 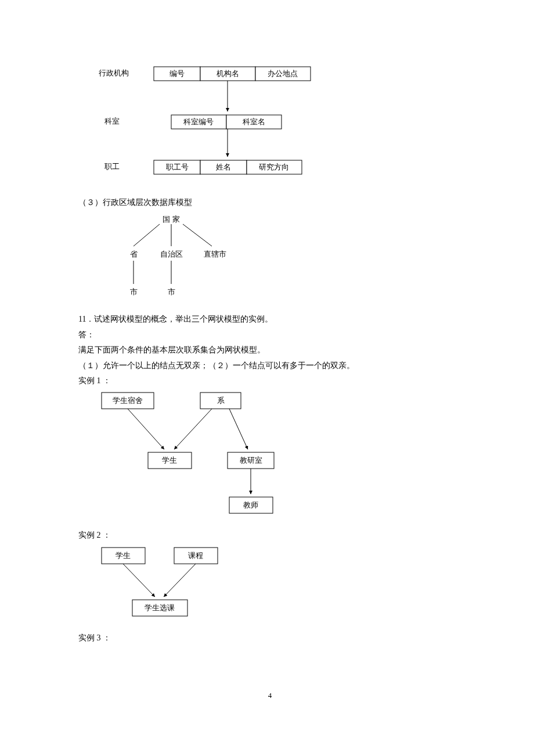 What do you see at coordinates (196, 555) in the screenshot?
I see `d4-course: 课程` at bounding box center [196, 555].